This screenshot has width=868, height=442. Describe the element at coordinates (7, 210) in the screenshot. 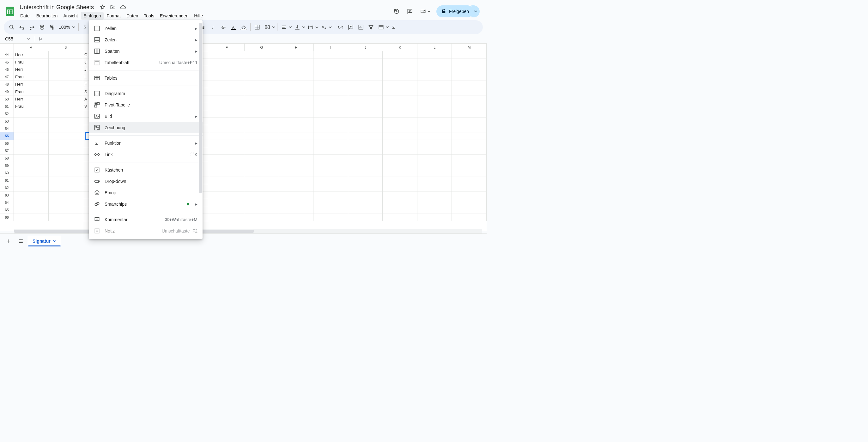

I see `row-header: 65` at that location.